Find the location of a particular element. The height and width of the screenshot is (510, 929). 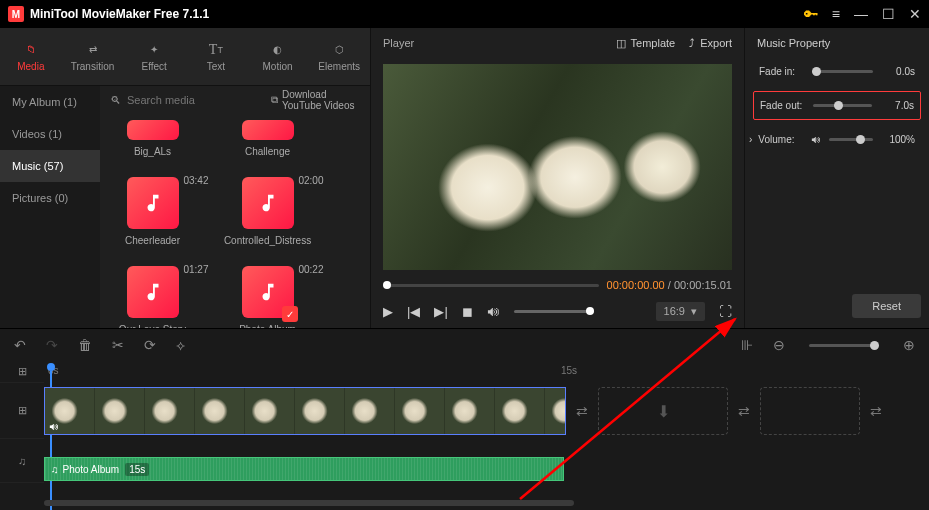

time-ruler: 0s 15s is located at coordinates (486, 372).